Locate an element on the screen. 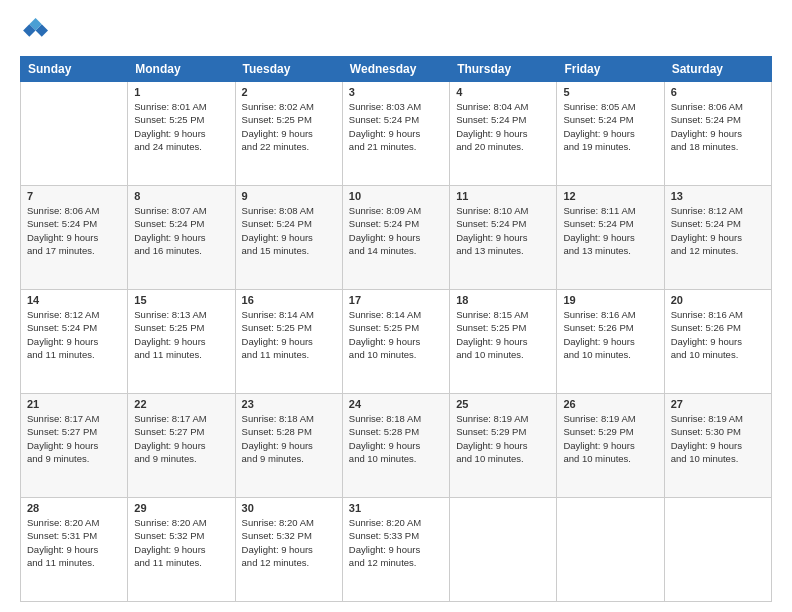 This screenshot has width=792, height=612. header is located at coordinates (396, 32).